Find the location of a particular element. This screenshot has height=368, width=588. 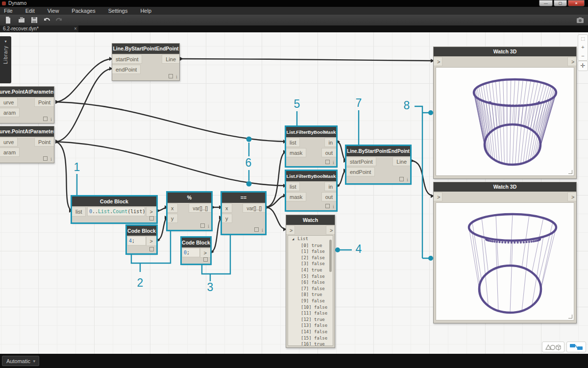

fit-view-icon: ⬚ is located at coordinates (583, 39).